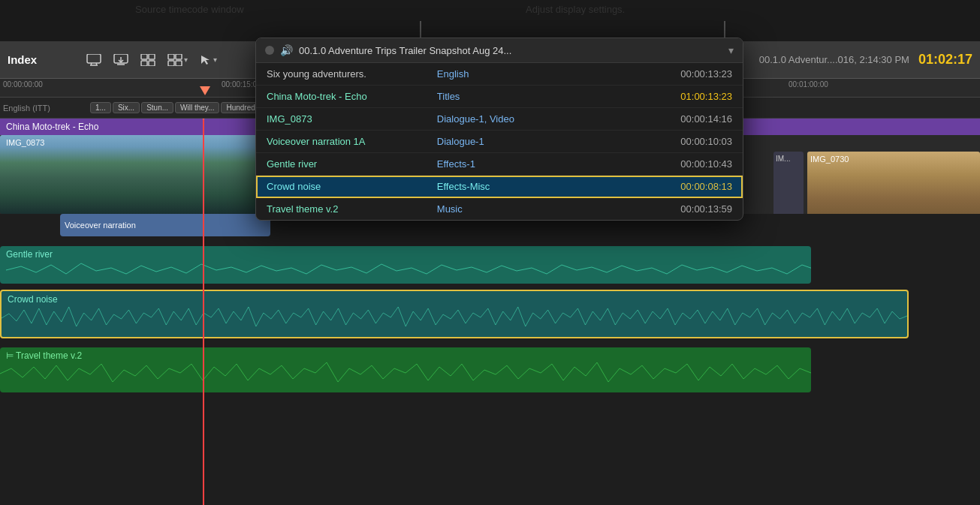 This screenshot has height=505, width=980. I want to click on layout-button, so click(148, 60).